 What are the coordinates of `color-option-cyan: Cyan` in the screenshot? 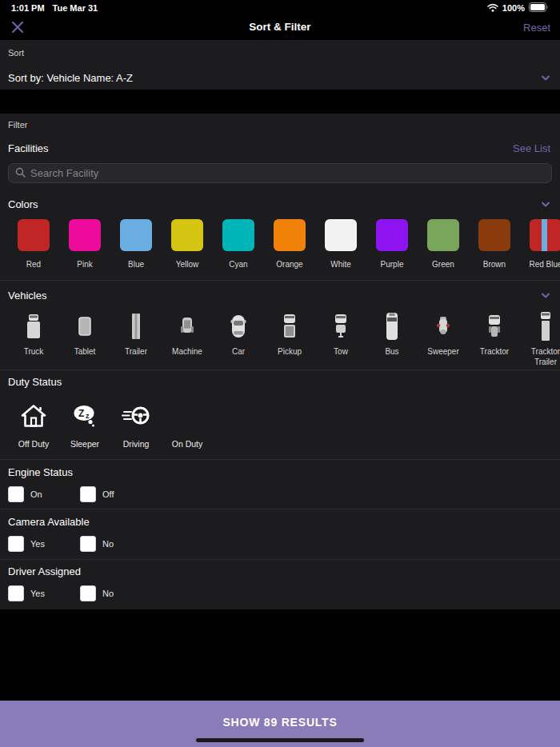 It's located at (238, 245).